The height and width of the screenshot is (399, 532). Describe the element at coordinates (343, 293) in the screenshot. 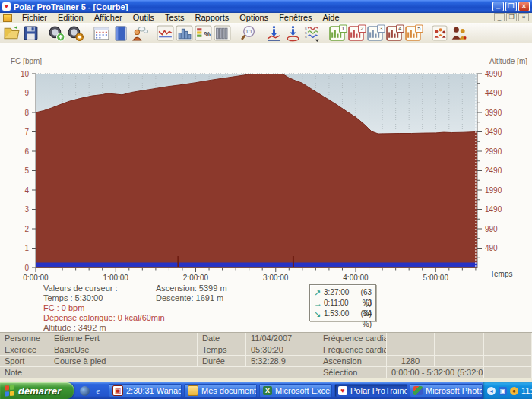

I see `summary-row-0: ↗3:27:00(63 %)` at that location.